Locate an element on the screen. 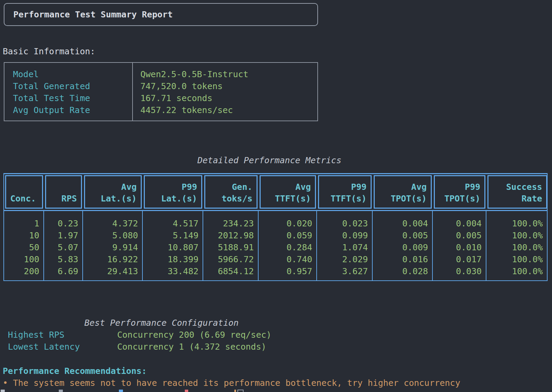 This screenshot has width=552, height=392. recommendations-heading: Performance Recommendations: is located at coordinates (74, 371).